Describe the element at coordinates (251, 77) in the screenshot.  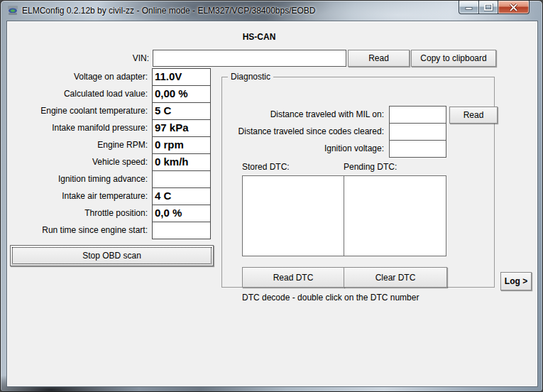
I see `diagnostic-group-title: Diagnostic` at that location.